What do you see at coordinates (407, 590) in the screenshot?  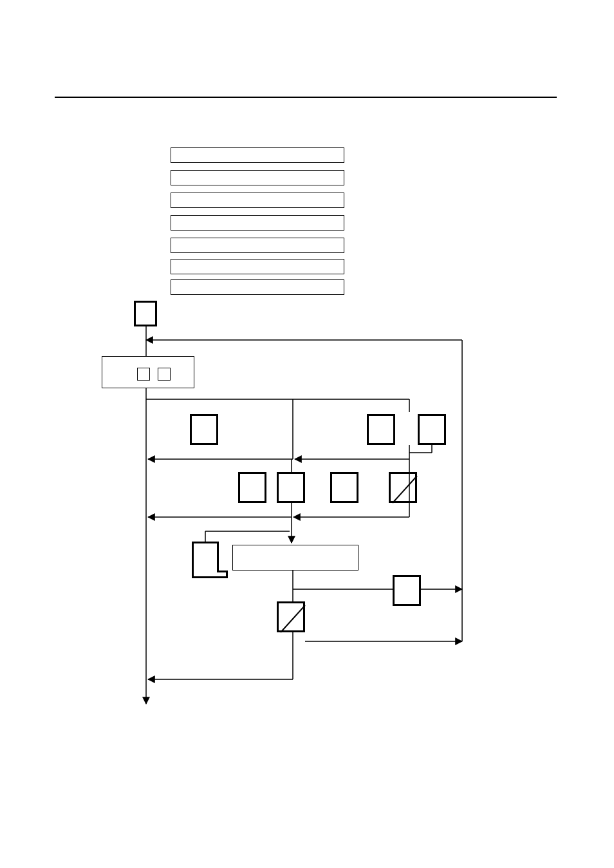 I see `node-output-right` at bounding box center [407, 590].